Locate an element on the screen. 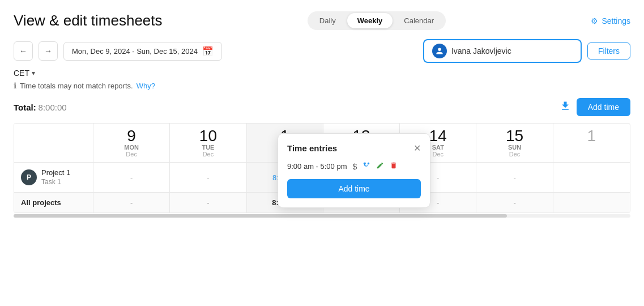 The height and width of the screenshot is (306, 644). footer-cell-mon: - is located at coordinates (131, 203).